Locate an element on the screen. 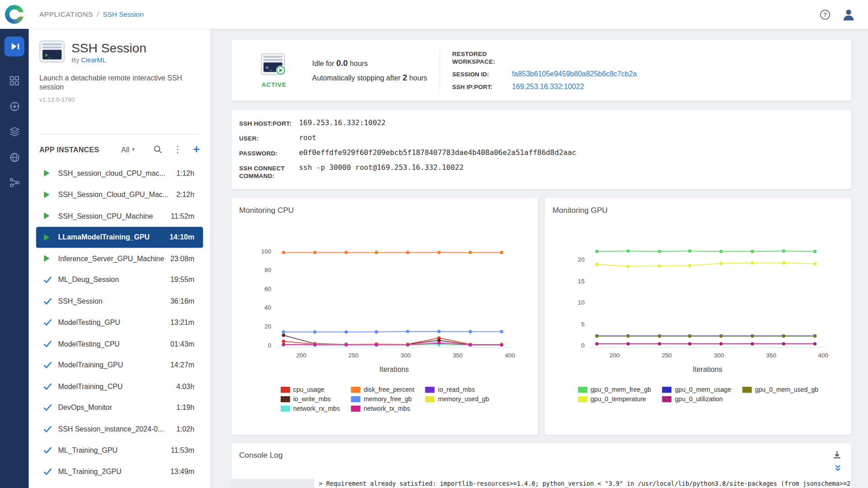  detail-label: SSH HOST:PORT: is located at coordinates (269, 123).